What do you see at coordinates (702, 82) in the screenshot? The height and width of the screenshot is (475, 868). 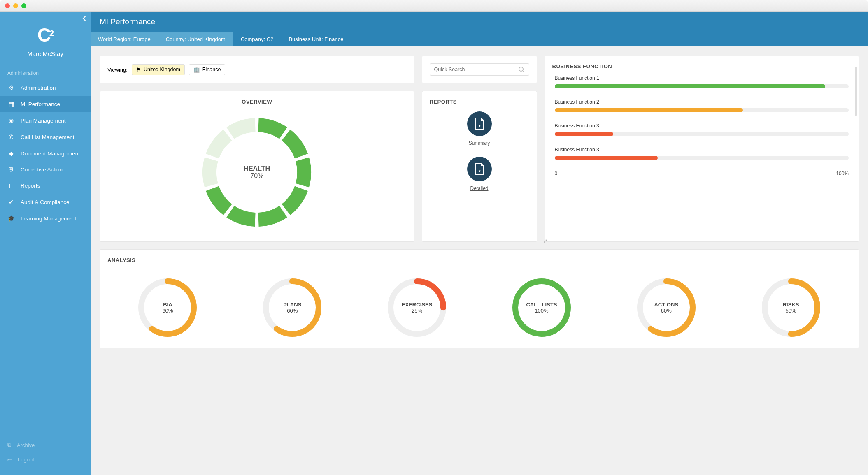 I see `bizfn-row: Business Function 1` at bounding box center [702, 82].